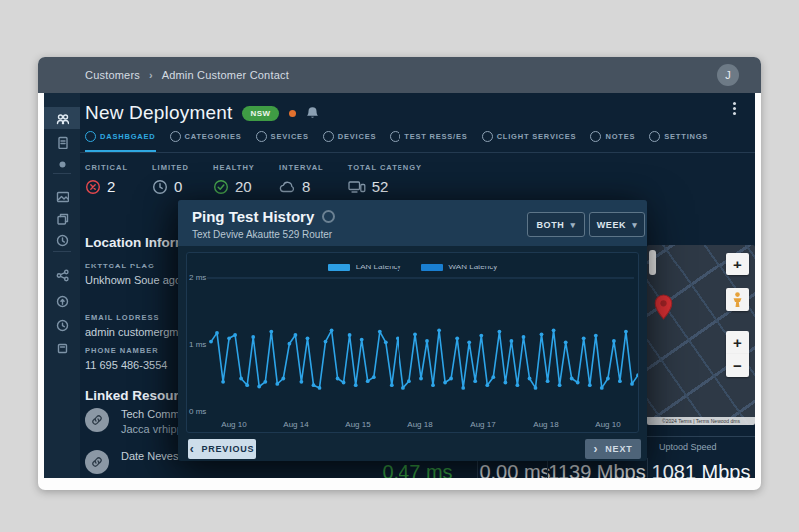 Image resolution: width=799 pixels, height=532 pixels. Describe the element at coordinates (288, 187) in the screenshot. I see `interval-icon` at that location.